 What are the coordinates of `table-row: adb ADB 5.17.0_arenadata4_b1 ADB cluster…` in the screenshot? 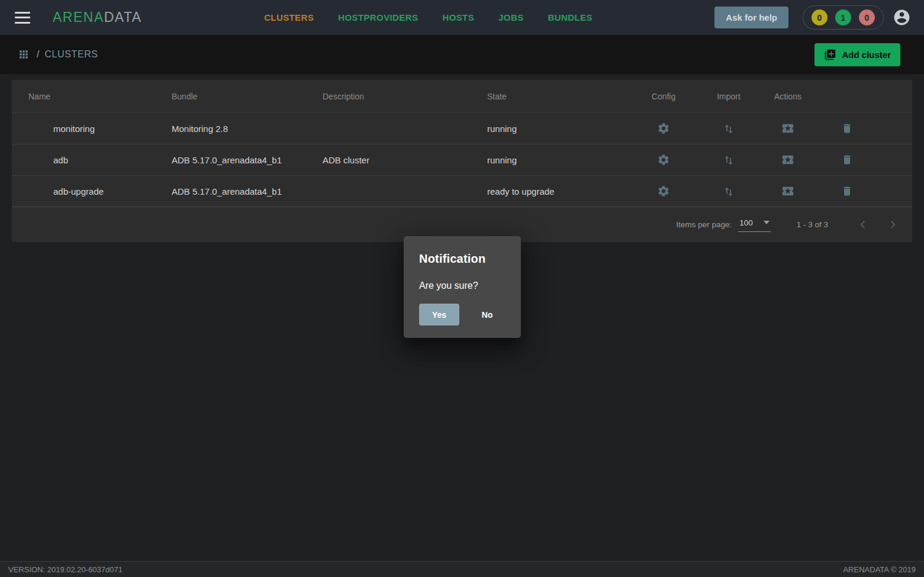 It's located at (462, 160).